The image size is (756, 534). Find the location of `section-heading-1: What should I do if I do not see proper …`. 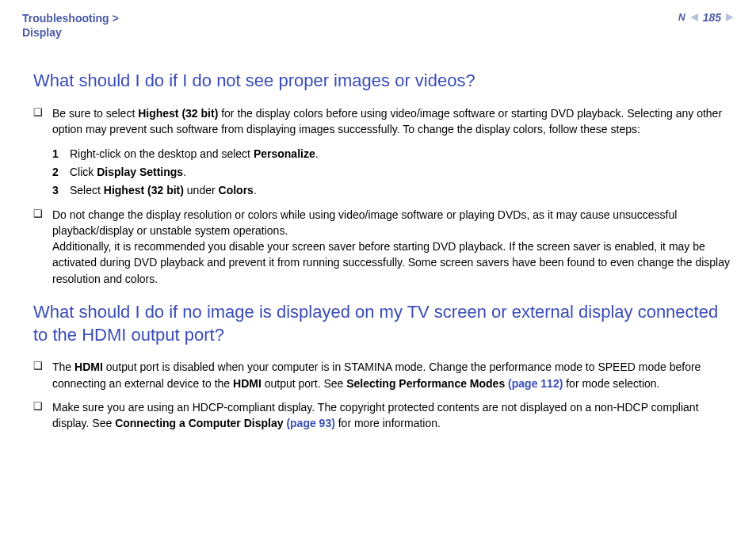

section-heading-1: What should I do if I do not see proper … is located at coordinates (384, 81).